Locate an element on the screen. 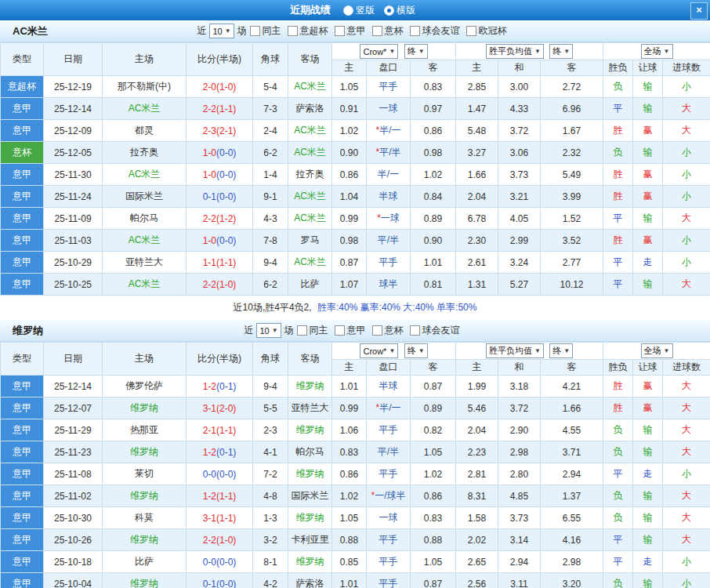 This screenshot has width=710, height=588. result: 平 is located at coordinates (618, 263).